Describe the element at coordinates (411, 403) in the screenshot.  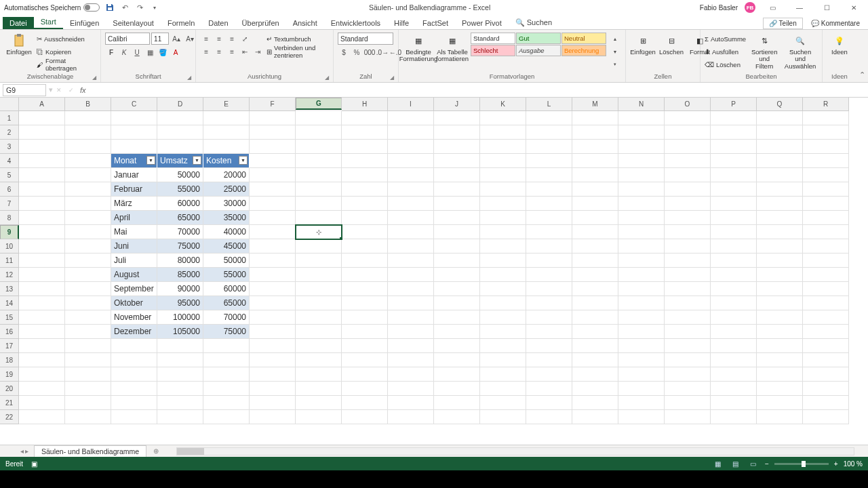
I see `cell-I21` at that location.